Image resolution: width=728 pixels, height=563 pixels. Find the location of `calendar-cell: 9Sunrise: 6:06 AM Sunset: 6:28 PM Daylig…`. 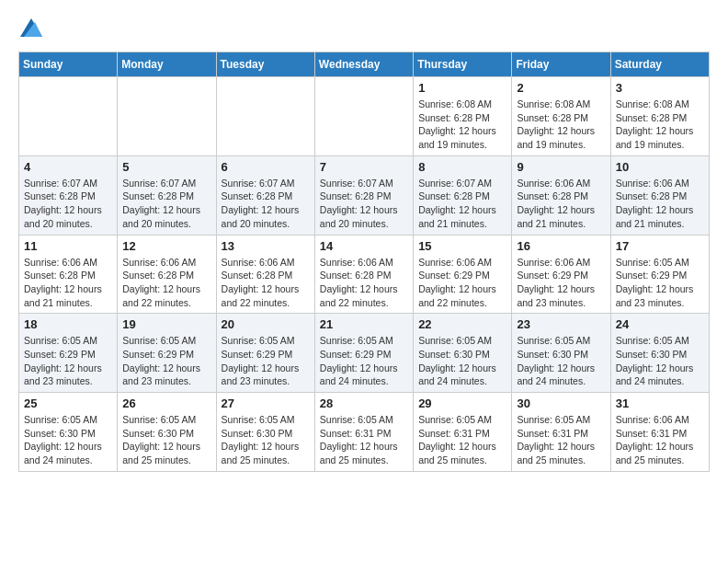

calendar-cell: 9Sunrise: 6:06 AM Sunset: 6:28 PM Daylig… is located at coordinates (561, 195).